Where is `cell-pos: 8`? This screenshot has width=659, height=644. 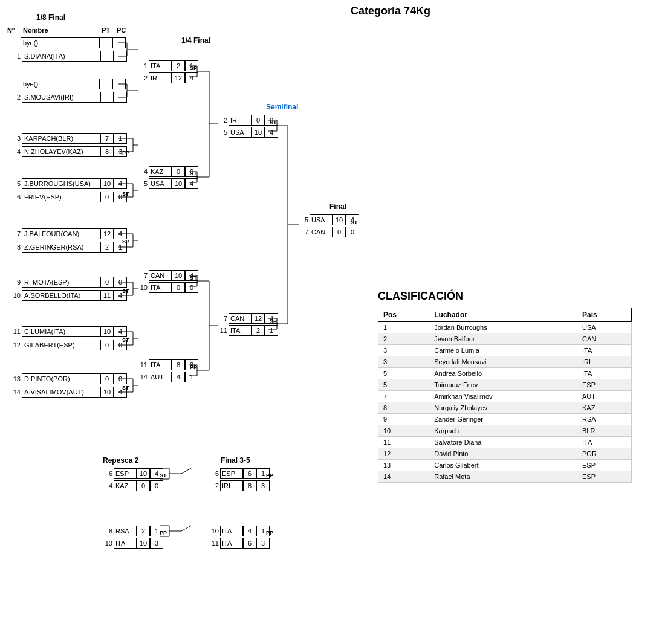 cell-pos: 8 is located at coordinates (404, 408).